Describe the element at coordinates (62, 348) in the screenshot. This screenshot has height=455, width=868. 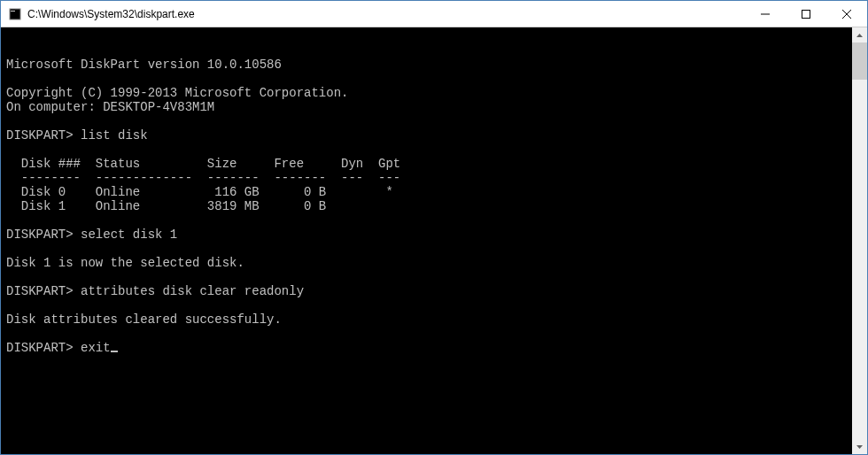
I see `prompt-line: DISKPART> exit` at that location.